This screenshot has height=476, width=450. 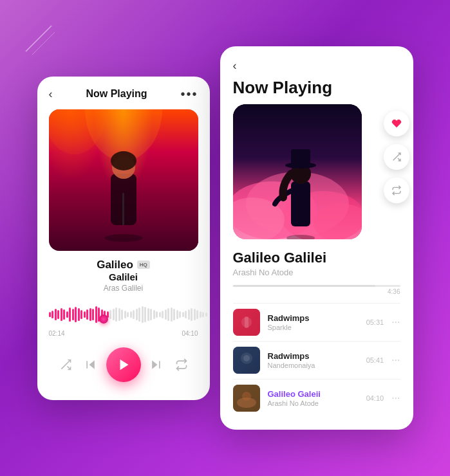 I want to click on side-actions, so click(x=397, y=157).